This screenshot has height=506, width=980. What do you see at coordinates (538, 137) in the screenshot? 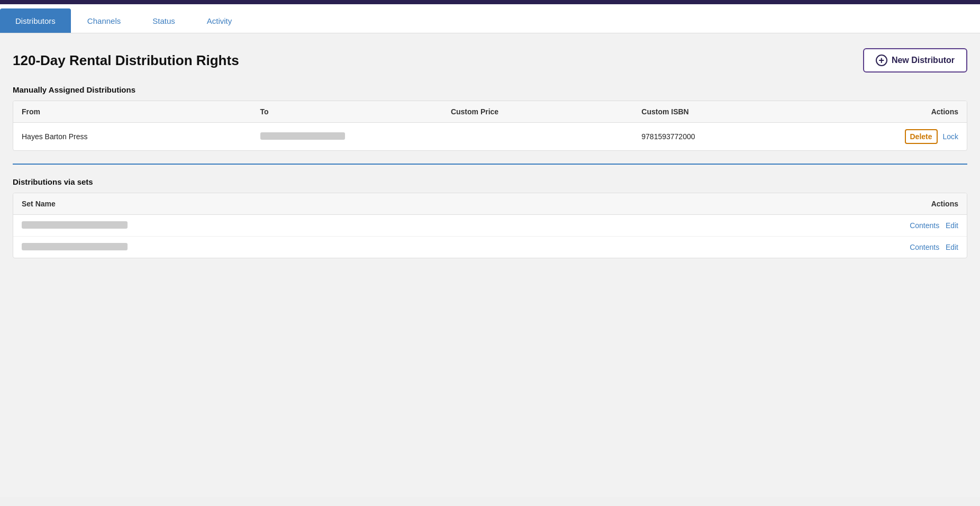
I see `cell-custom-price` at bounding box center [538, 137].